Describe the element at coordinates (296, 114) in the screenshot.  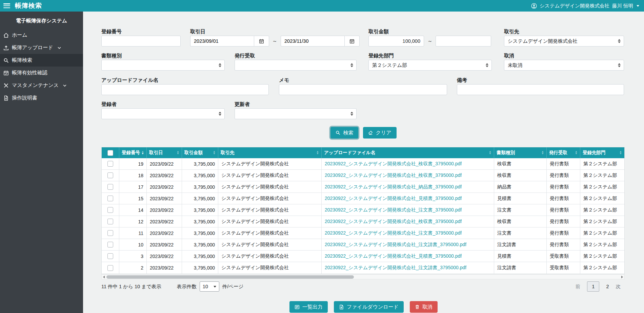
I see `updater-select` at that location.